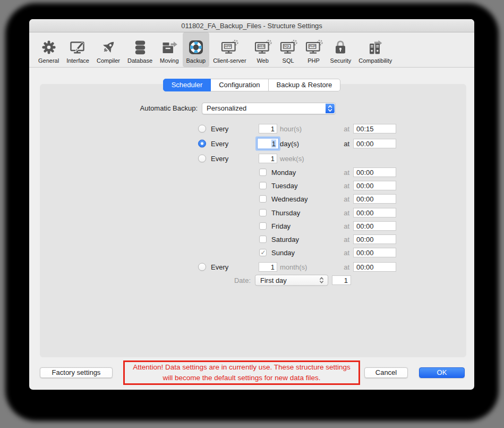 This screenshot has height=428, width=504. What do you see at coordinates (341, 280) in the screenshot?
I see `date-day-input: 1` at bounding box center [341, 280].